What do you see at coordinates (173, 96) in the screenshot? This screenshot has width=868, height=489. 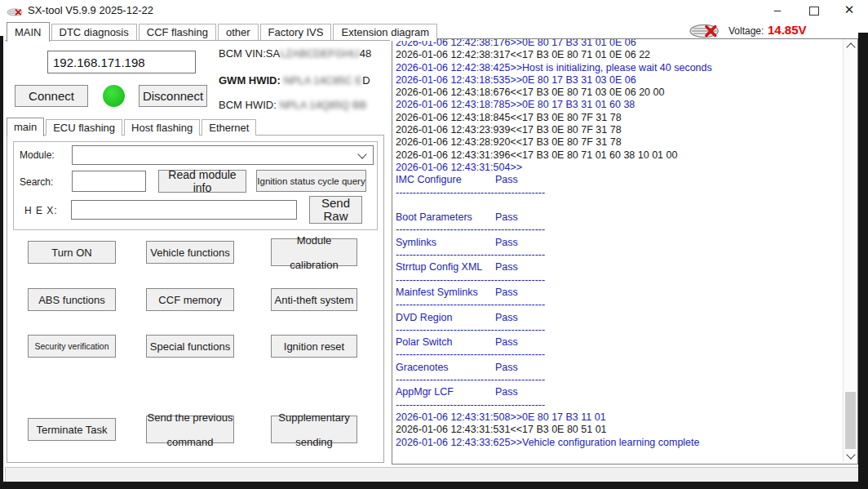 I see `disconnect-button: Disconnect` at bounding box center [173, 96].